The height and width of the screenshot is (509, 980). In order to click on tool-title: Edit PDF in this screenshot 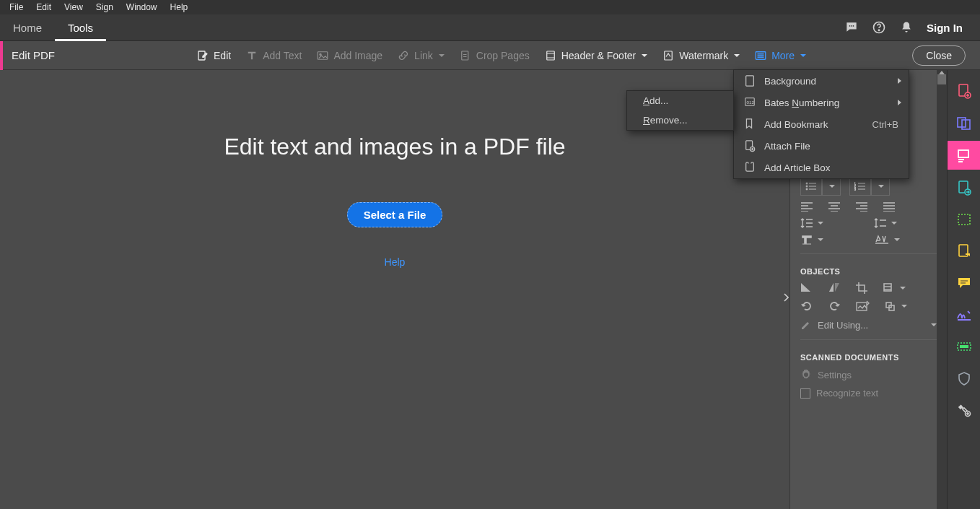, I will do `click(35, 55)`.